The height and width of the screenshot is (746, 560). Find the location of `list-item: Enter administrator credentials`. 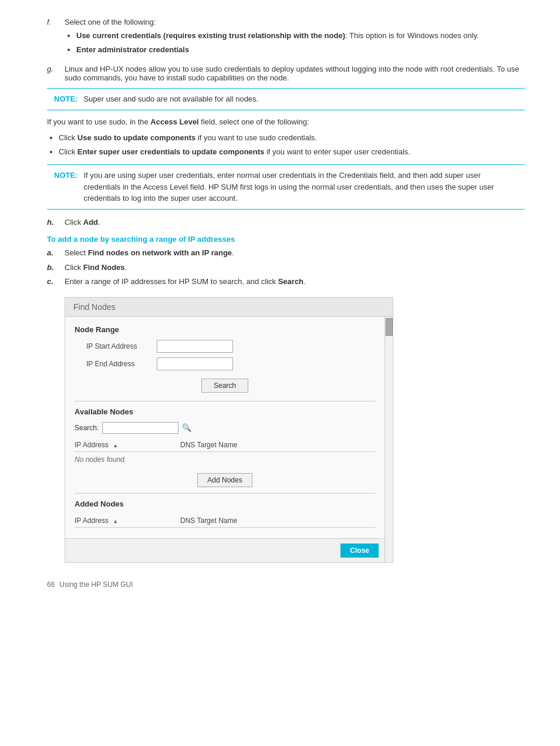

list-item: Enter administrator credentials is located at coordinates (301, 50).